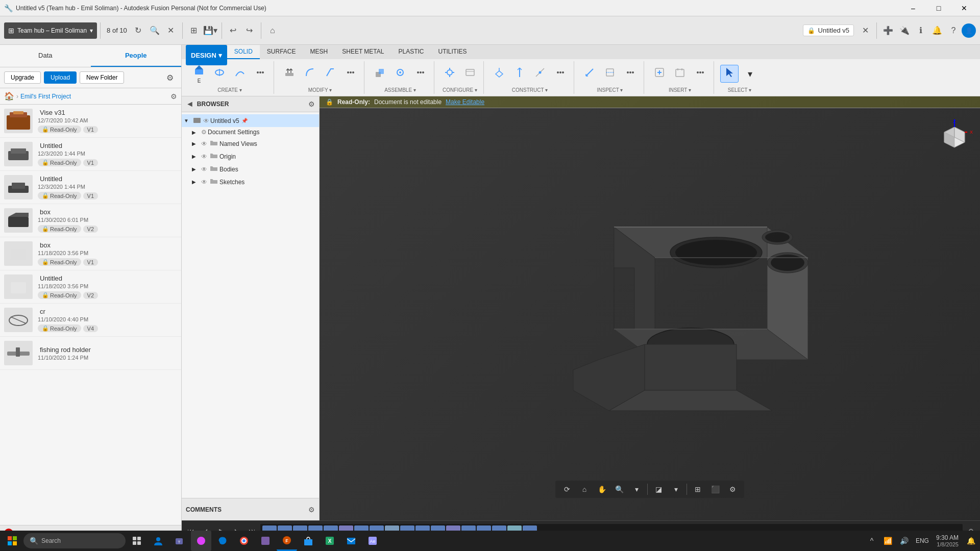 The image size is (980, 551). Describe the element at coordinates (91, 254) in the screenshot. I see `file-item-box-2: box 11/18/2020 3:56 PM 🔒 Read-Only V1` at that location.